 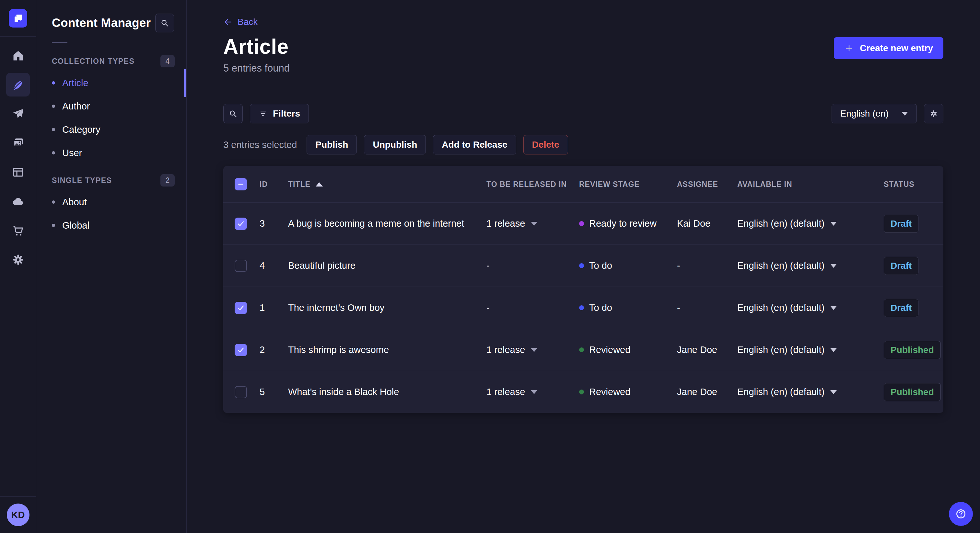 I want to click on page-title: Article, so click(x=256, y=46).